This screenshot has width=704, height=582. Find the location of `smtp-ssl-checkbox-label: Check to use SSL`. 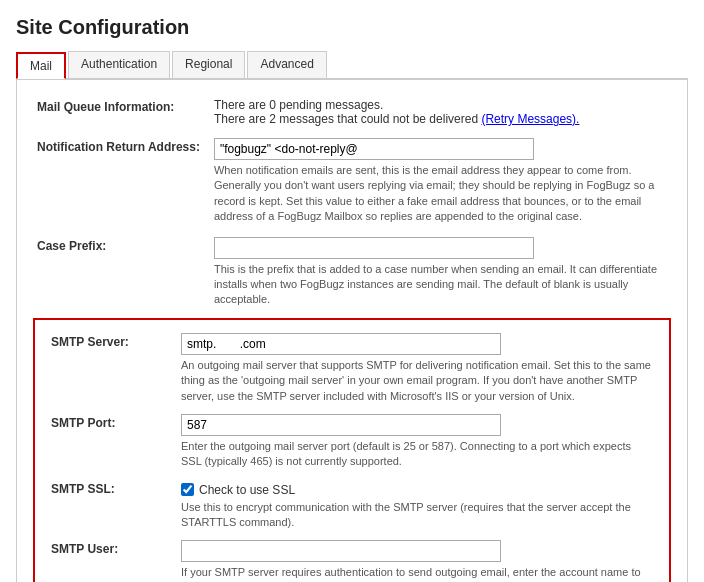

smtp-ssl-checkbox-label: Check to use SSL is located at coordinates (247, 490).